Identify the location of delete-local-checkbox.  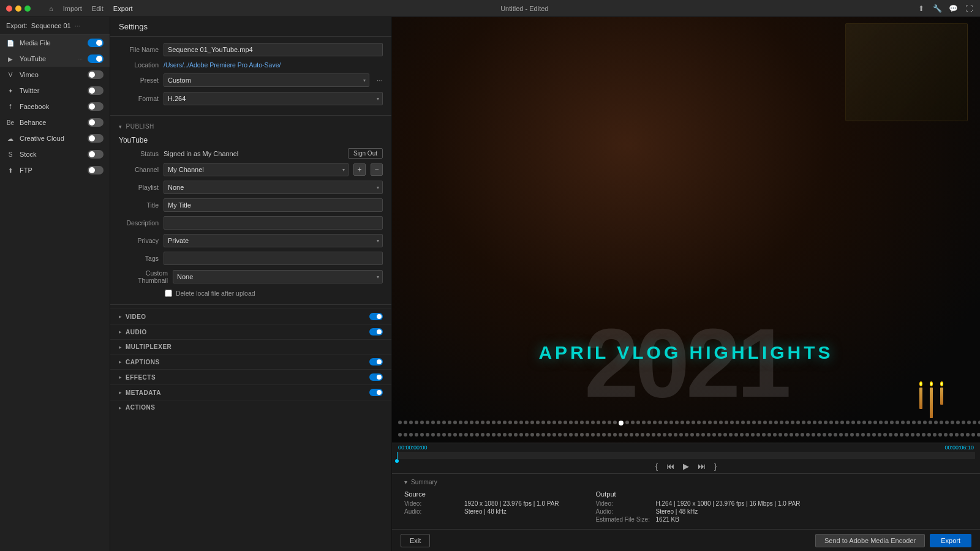
(168, 293).